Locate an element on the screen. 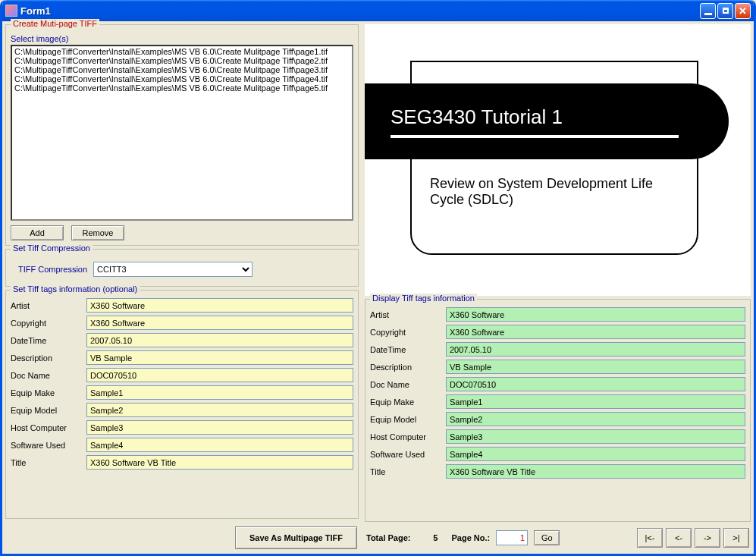 This screenshot has width=756, height=556. tag-input-description is located at coordinates (220, 358).